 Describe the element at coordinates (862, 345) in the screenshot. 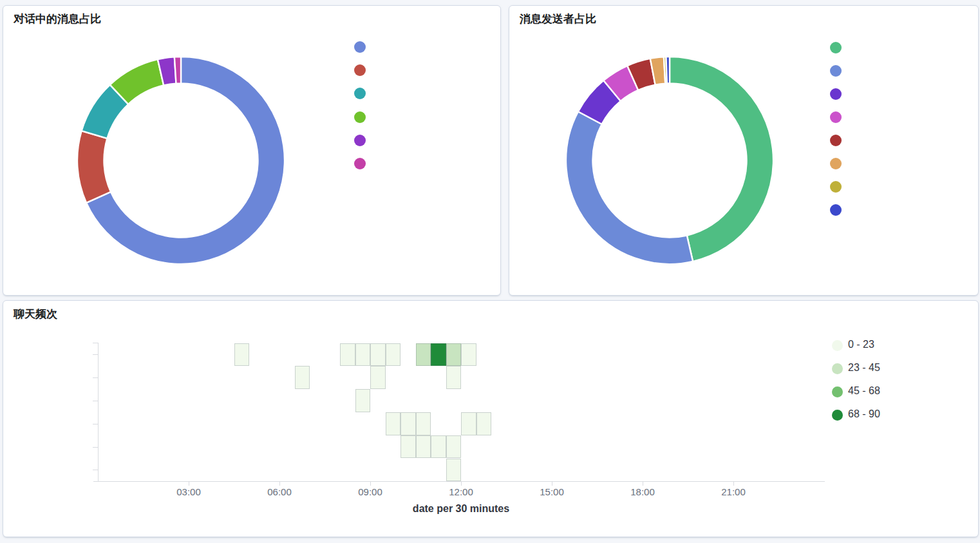

I see `heatmap-legend-label-0: 0 - 23` at that location.